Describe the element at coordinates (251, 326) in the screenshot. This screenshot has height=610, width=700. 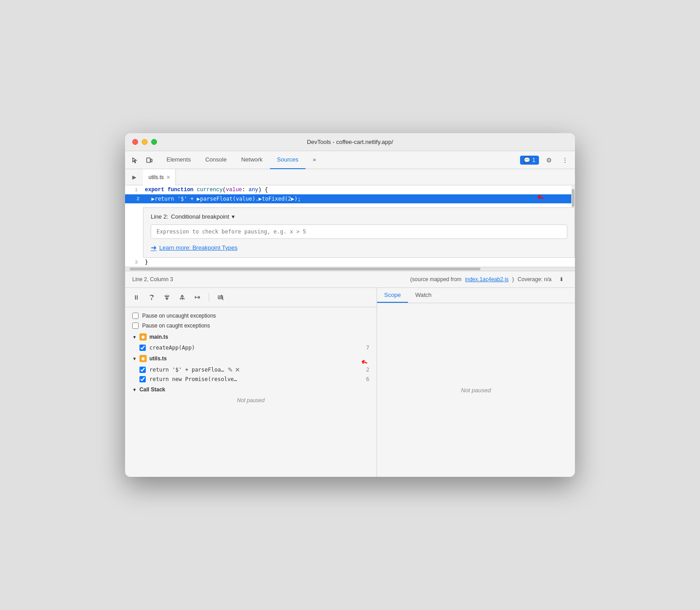
I see `pause-caught-item: Pause on caught exceptions` at that location.